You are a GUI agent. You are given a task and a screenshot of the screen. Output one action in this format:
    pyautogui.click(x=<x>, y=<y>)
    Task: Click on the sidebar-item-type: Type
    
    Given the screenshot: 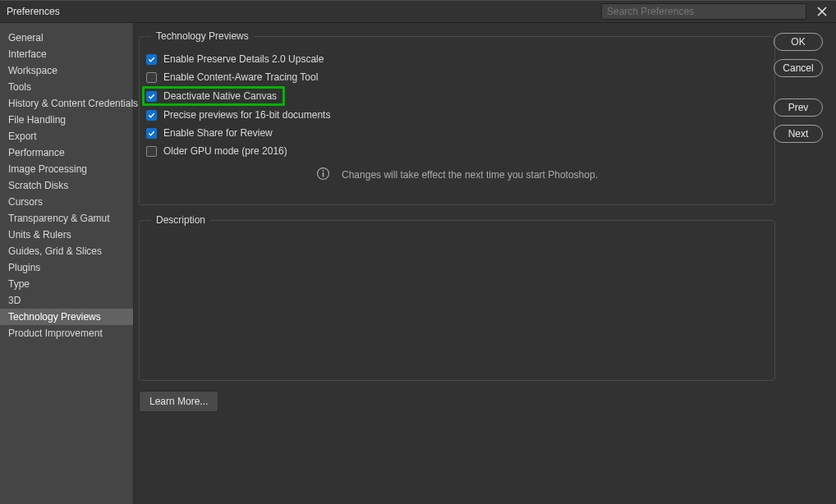 What is the action you would take?
    pyautogui.click(x=67, y=284)
    